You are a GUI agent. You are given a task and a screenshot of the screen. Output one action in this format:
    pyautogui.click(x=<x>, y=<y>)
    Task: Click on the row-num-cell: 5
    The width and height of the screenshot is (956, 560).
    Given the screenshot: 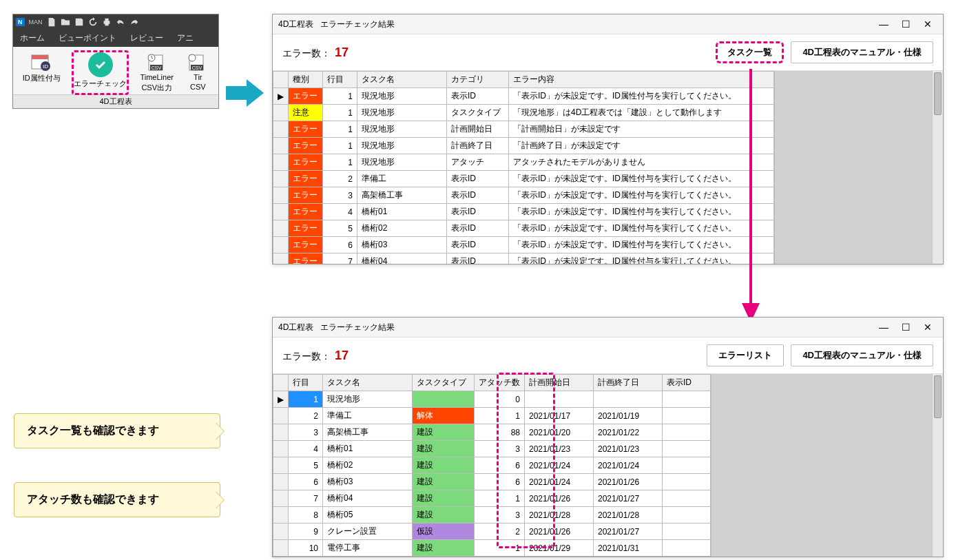 What is the action you would take?
    pyautogui.click(x=340, y=229)
    